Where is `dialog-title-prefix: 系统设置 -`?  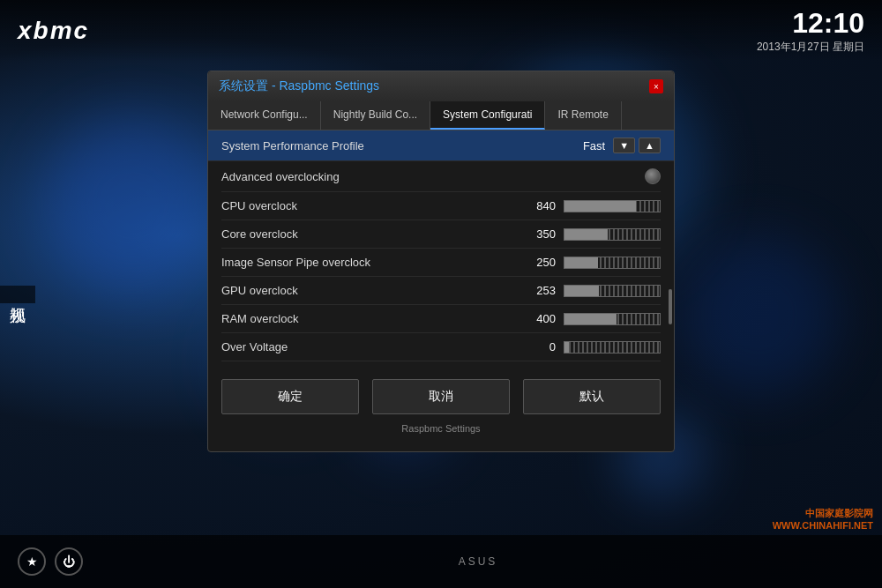 dialog-title-prefix: 系统设置 - is located at coordinates (249, 86).